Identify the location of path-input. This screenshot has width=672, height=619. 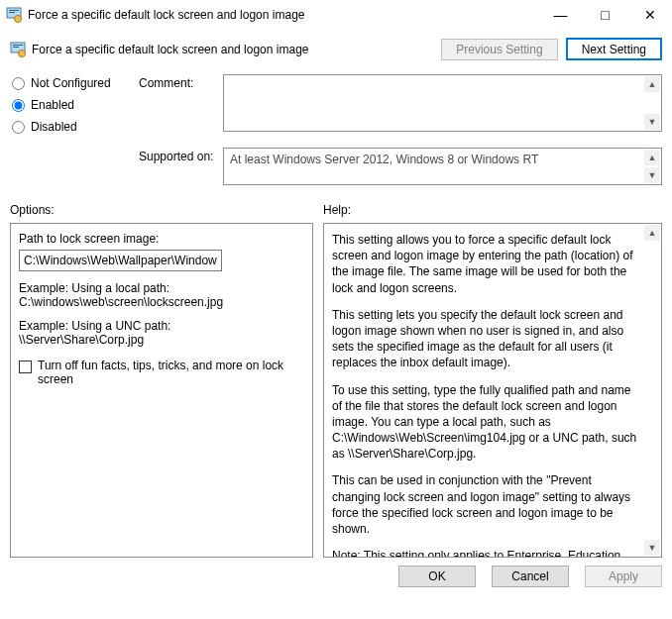
(121, 260).